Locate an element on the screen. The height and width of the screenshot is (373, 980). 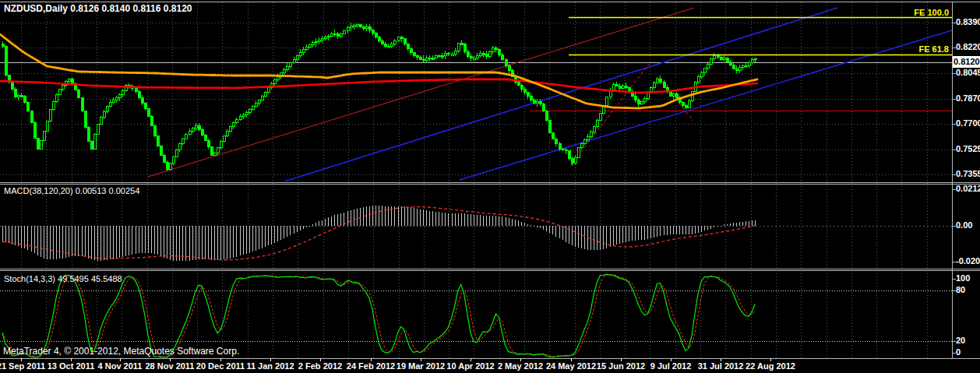
macd-axis-label: -0.02065 is located at coordinates (968, 261).